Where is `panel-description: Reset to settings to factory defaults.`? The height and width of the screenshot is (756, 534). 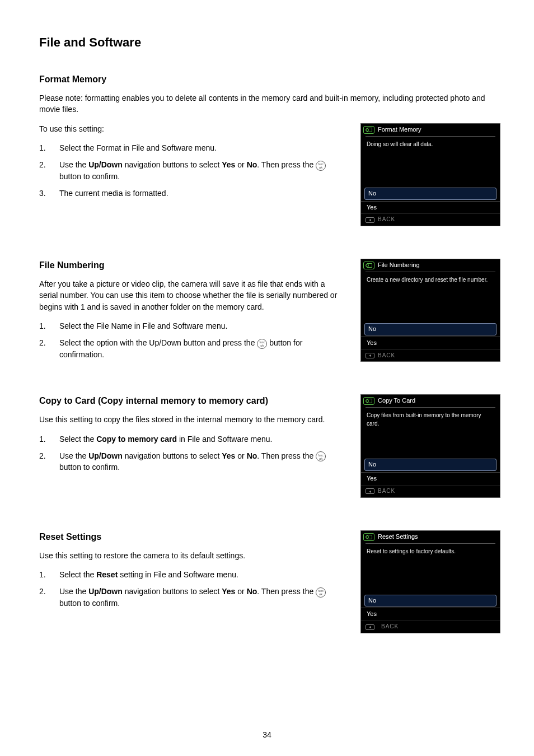 panel-description: Reset to settings to factory defaults. is located at coordinates (430, 568).